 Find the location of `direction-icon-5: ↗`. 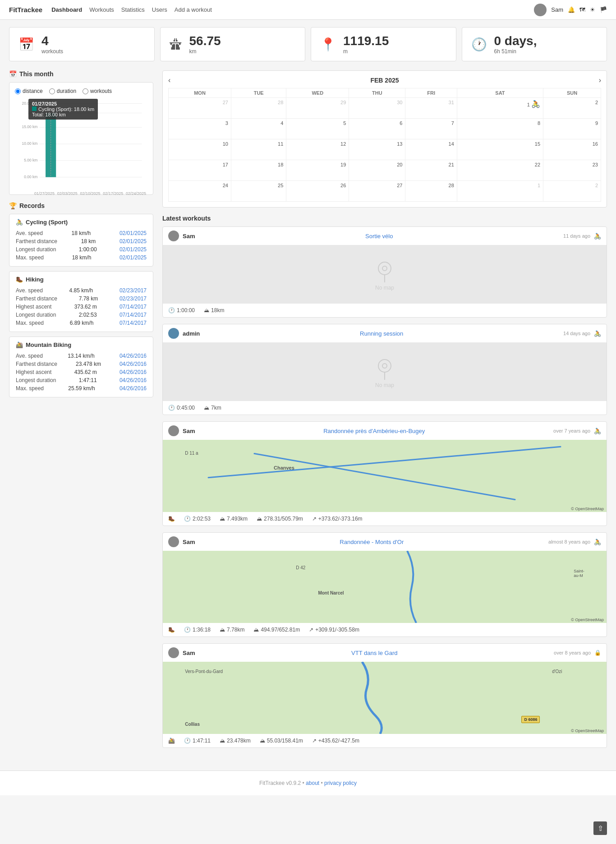

direction-icon-5: ↗ is located at coordinates (314, 741).